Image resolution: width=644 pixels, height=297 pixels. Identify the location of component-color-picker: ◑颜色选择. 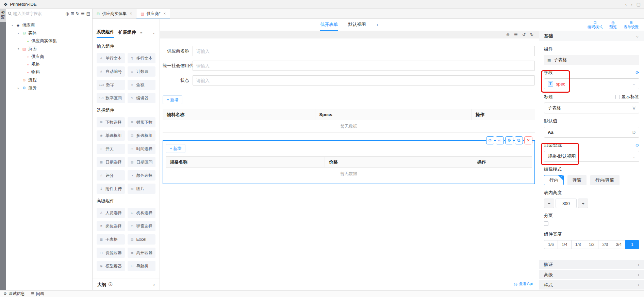
(142, 175).